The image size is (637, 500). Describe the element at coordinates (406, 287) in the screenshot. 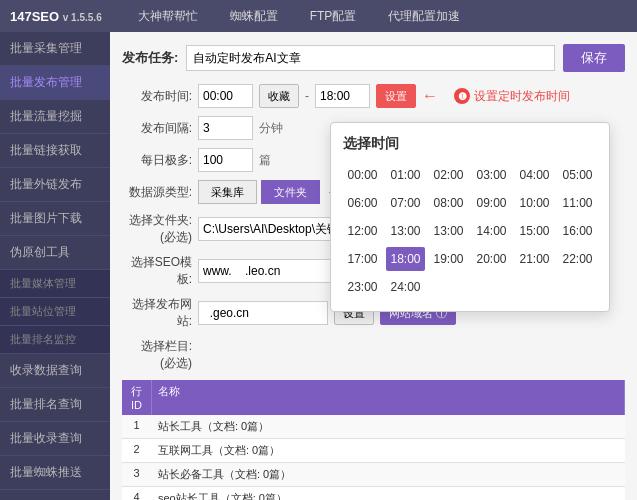

I see `time-cell: 24:00` at that location.